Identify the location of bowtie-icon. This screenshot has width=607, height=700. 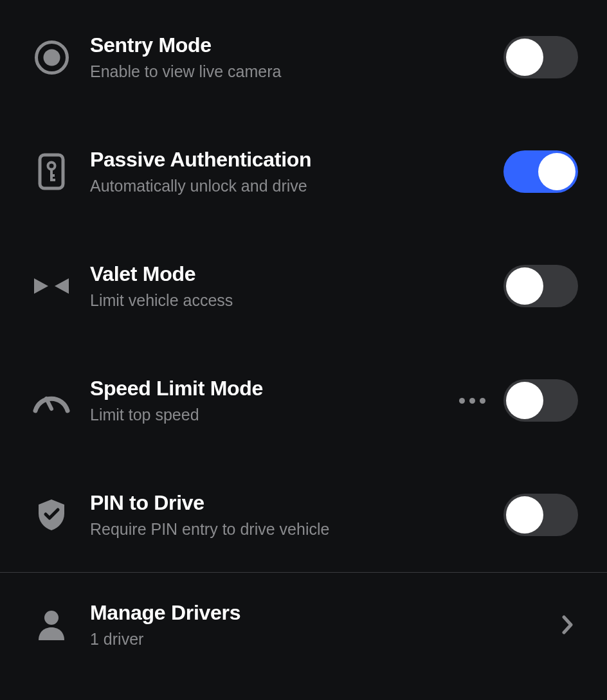
(51, 286).